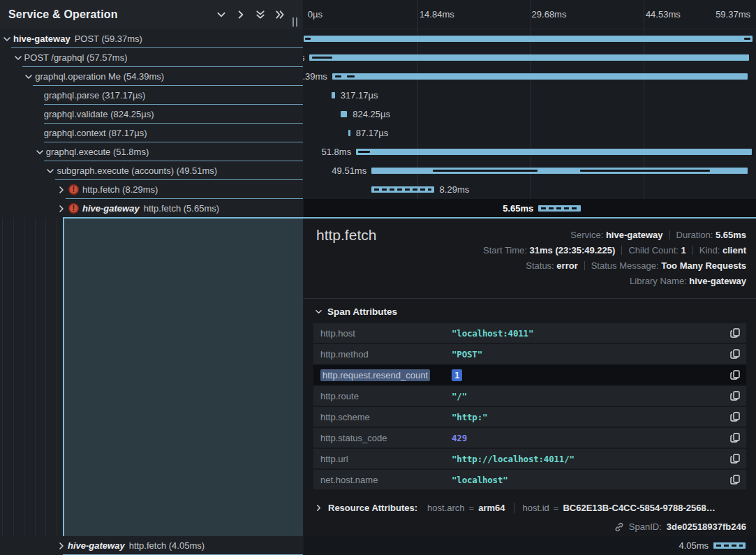 Image resolution: width=756 pixels, height=555 pixels. Describe the element at coordinates (530, 438) in the screenshot. I see `attribute-row: http.status_code429` at that location.